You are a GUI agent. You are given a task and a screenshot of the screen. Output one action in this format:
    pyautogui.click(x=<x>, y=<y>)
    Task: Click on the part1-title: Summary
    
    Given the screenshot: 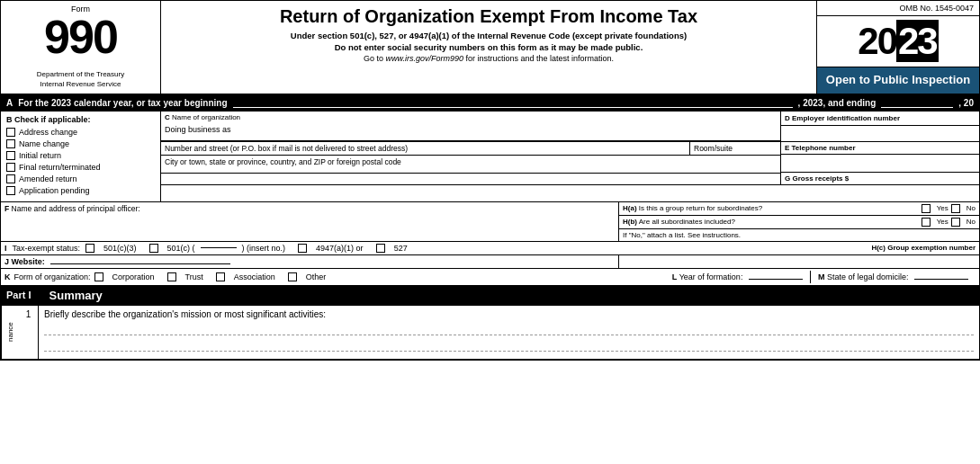 What is the action you would take?
    pyautogui.click(x=76, y=295)
    